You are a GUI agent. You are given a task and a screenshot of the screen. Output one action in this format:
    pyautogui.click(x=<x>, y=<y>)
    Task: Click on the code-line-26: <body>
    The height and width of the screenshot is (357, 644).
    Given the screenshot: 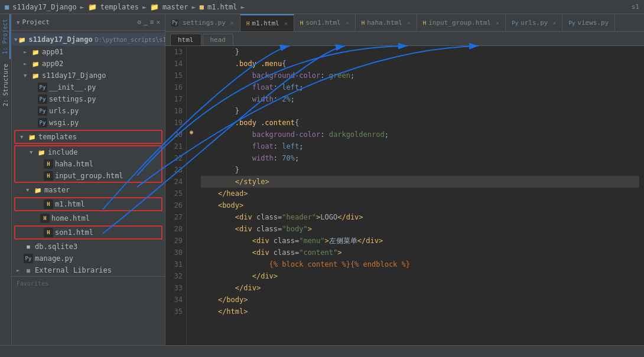 What is the action you would take?
    pyautogui.click(x=420, y=205)
    